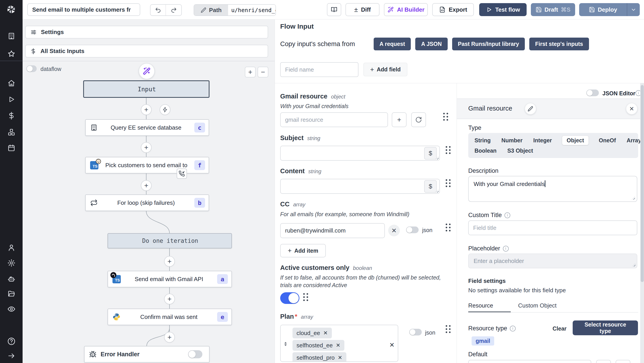 The image size is (644, 363). I want to click on refresh-resource-button, so click(418, 120).